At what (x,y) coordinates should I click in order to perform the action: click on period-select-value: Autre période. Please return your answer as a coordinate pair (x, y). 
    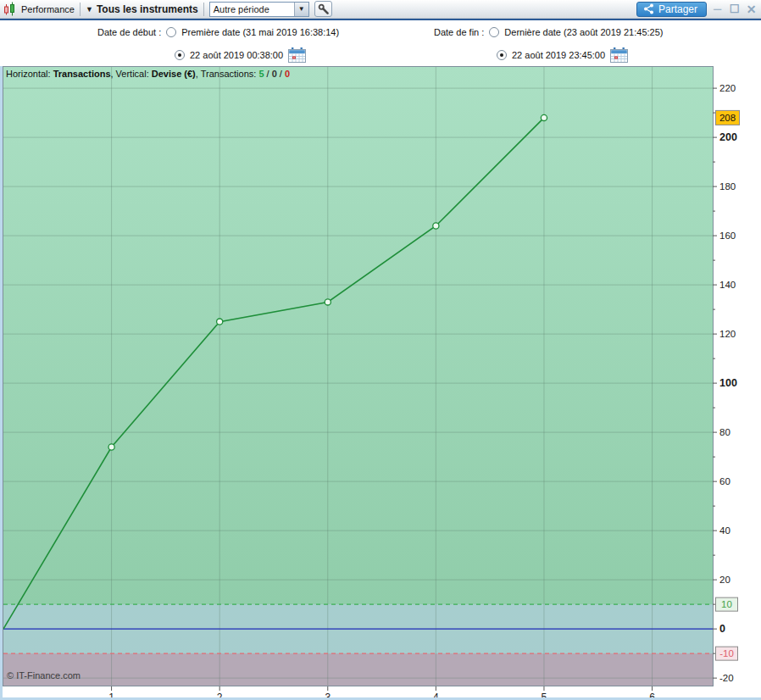
    Looking at the image, I should click on (253, 9).